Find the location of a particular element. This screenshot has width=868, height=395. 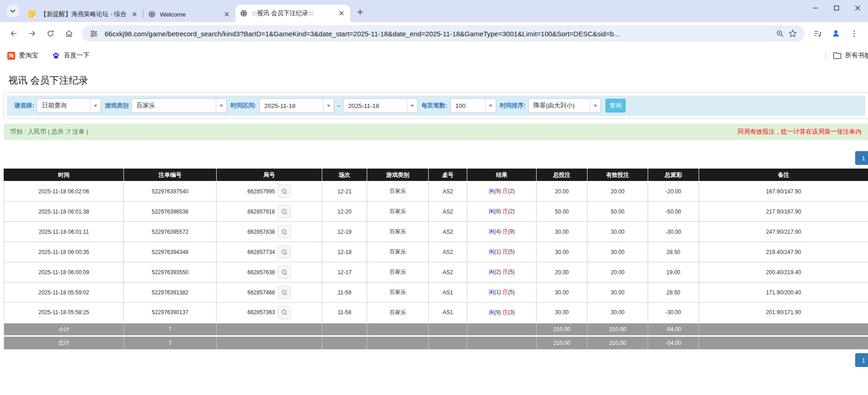

game-type-select: 百家乐 is located at coordinates (179, 106).